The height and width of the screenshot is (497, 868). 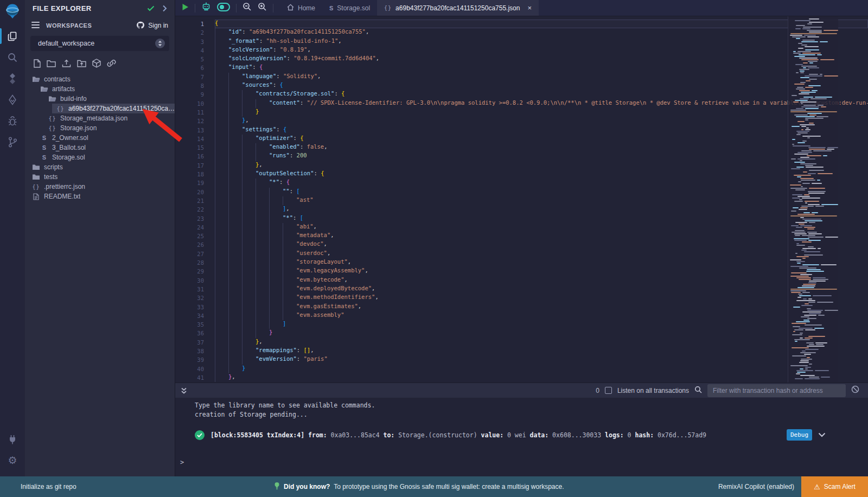 I want to click on code-line: "*": [, so click(x=541, y=219).